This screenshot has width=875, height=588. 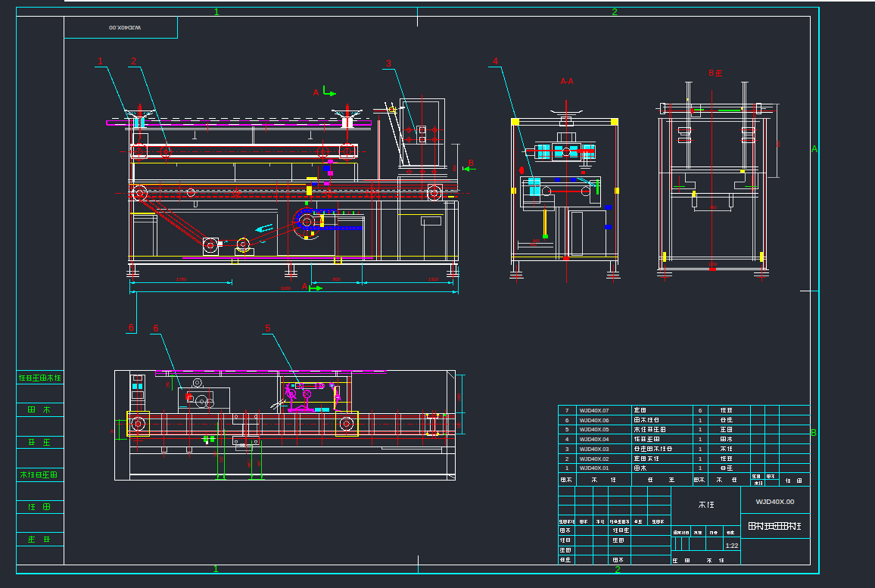 I want to click on svg-text: WJD40X.05, so click(x=594, y=430).